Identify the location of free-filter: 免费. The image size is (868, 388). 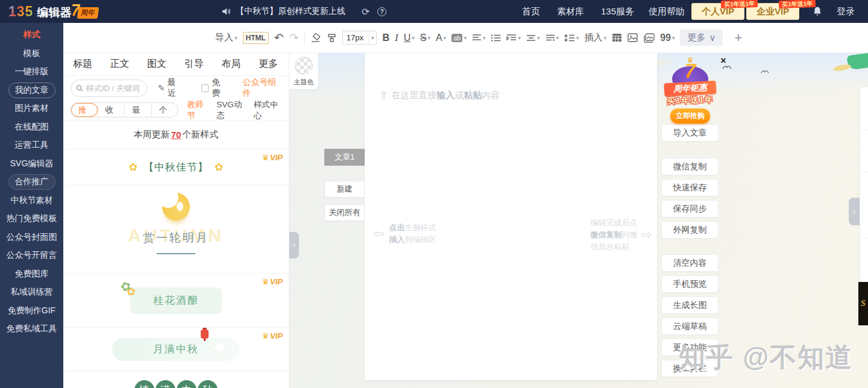
(214, 88).